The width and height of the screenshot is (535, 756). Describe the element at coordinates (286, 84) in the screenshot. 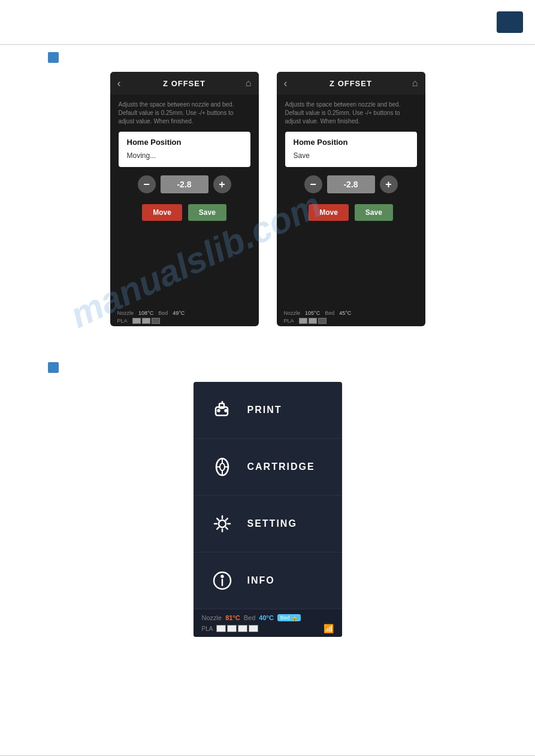

I see `back-arrow-right: ‹` at that location.